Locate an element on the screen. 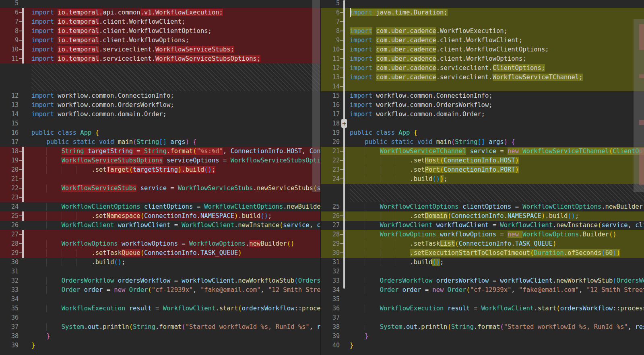  code-line: 13import workflow.common.OrdersWorkflow; is located at coordinates (160, 105).